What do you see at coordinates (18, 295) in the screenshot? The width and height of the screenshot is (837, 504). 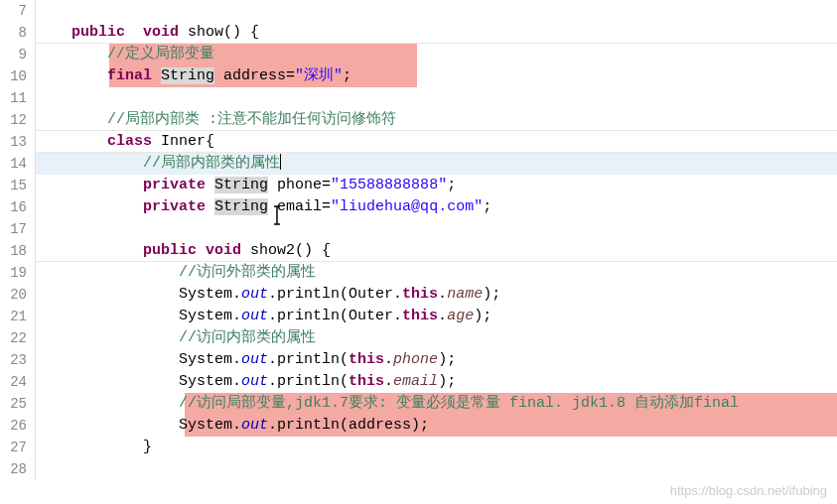 I see `line-number: 20` at bounding box center [18, 295].